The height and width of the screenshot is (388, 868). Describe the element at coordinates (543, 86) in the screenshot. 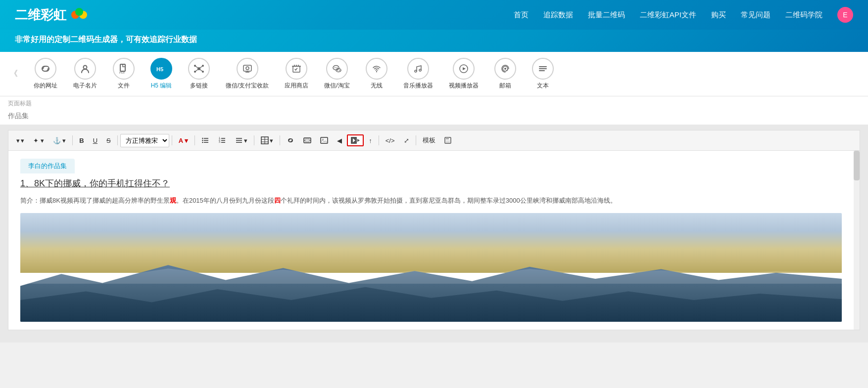

I see `text-label: 文本` at that location.